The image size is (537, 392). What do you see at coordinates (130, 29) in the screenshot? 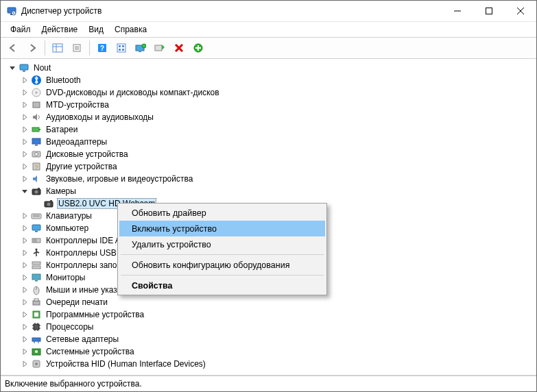
I see `menu-help: Справка` at bounding box center [130, 29].